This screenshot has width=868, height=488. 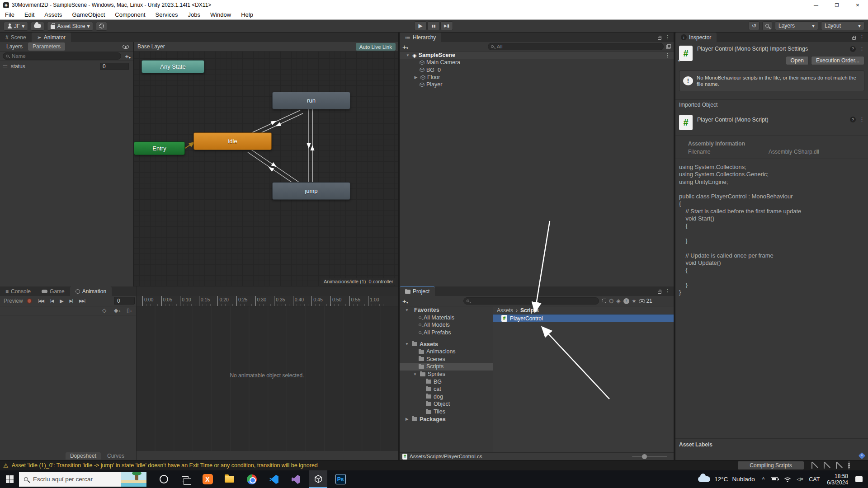 I want to click on tree-item-packages: ▶ Packages, so click(x=446, y=419).